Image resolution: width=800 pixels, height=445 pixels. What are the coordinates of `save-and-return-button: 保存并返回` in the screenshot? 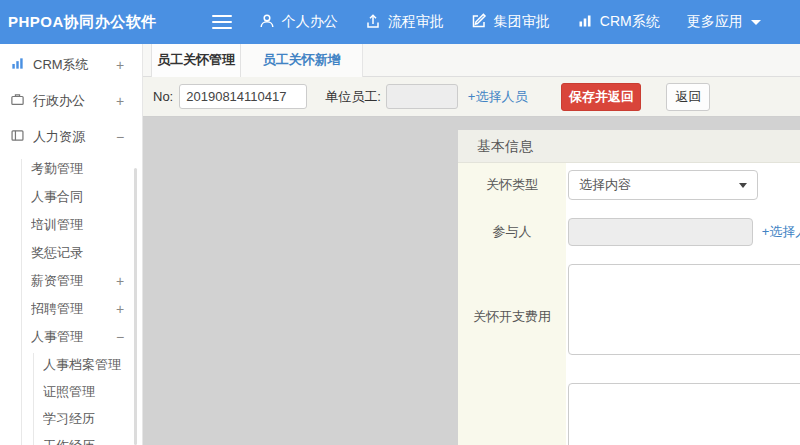 It's located at (601, 97).